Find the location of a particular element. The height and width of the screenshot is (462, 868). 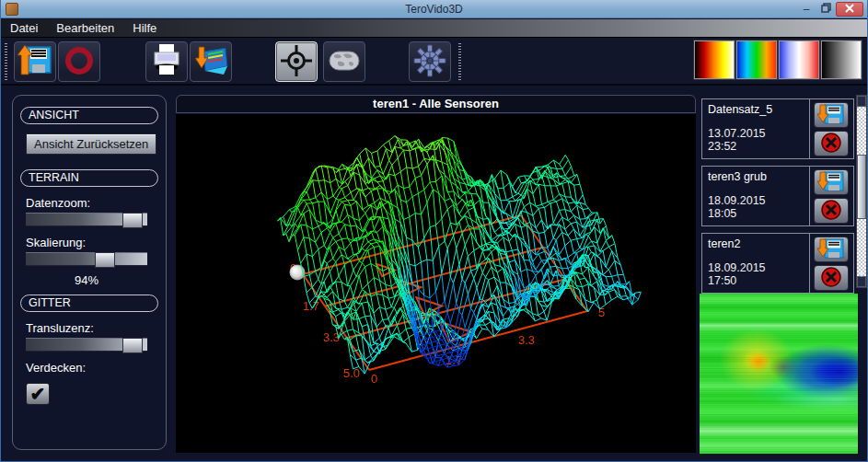

reset-view-button: Ansicht Zurücksetzen is located at coordinates (91, 144).